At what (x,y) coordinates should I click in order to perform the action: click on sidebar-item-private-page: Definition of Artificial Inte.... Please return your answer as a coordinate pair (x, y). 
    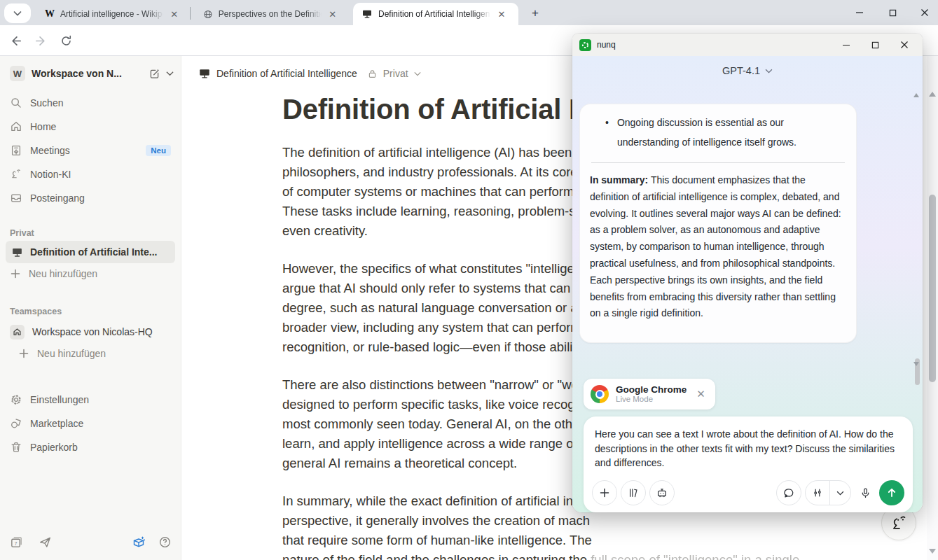
    Looking at the image, I should click on (90, 252).